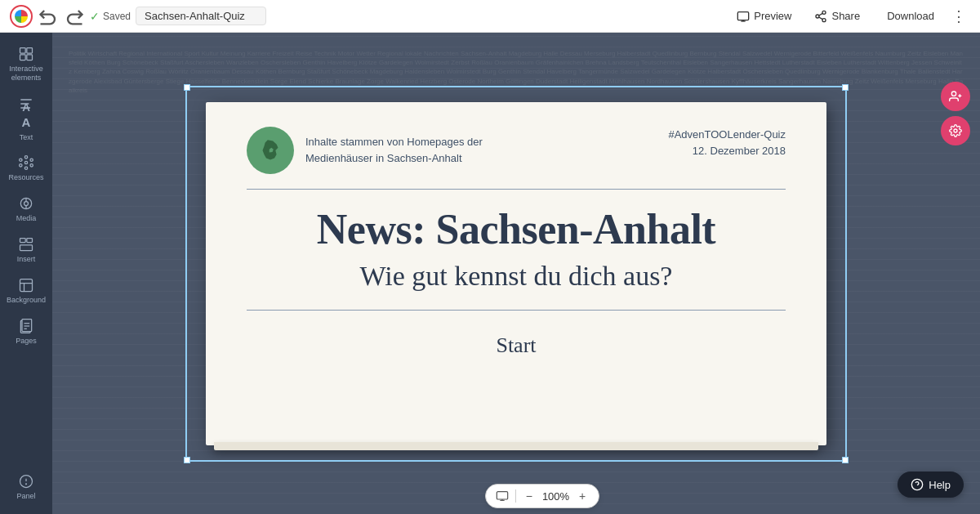 The width and height of the screenshot is (980, 514). Describe the element at coordinates (364, 150) in the screenshot. I see `newspaper-header-left: Inhalte stammen von Homepages der Medien…` at that location.